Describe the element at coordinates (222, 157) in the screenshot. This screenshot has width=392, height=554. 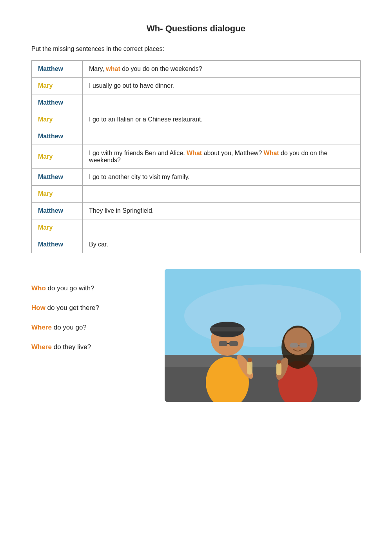
I see `dialogue-text: I go with my friends Ben and Alice. What…` at that location.